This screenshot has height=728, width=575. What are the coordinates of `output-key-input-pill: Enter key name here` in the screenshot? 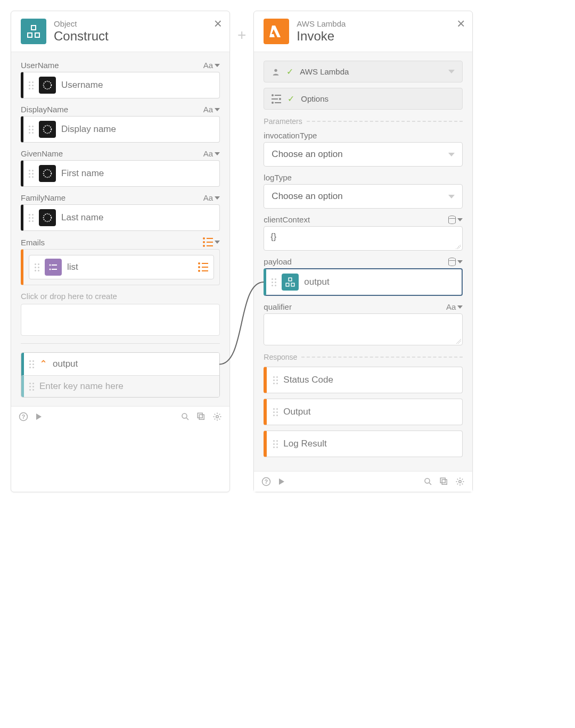 It's located at (120, 386).